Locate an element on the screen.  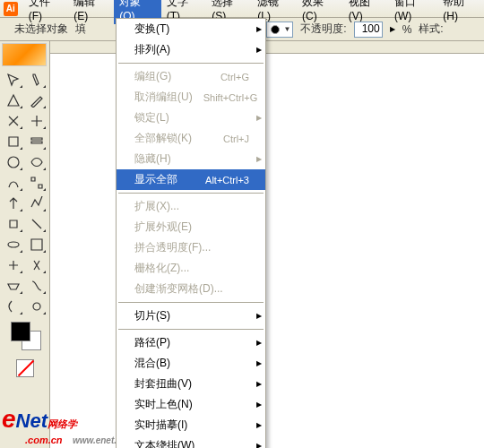
menu-item-label: 封套扭曲(V) is located at coordinates (163, 383).